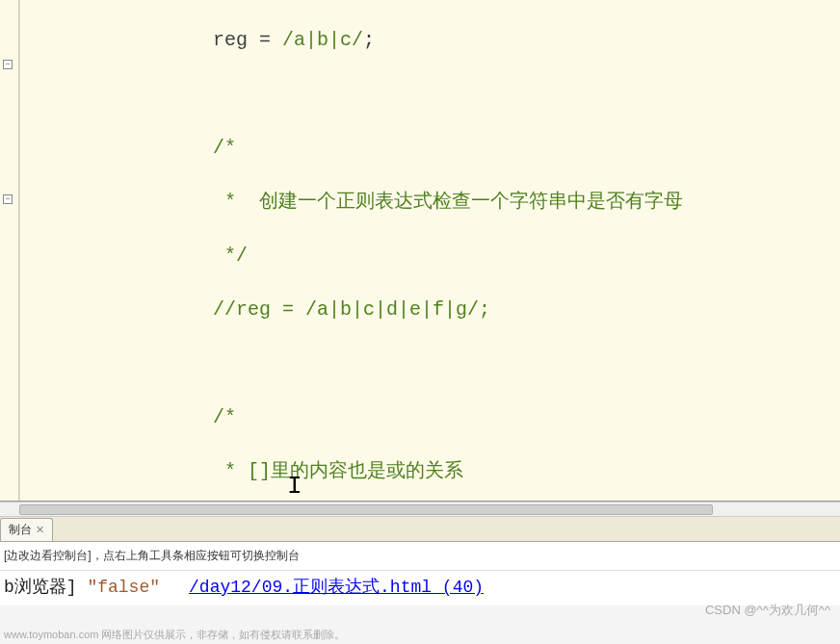  What do you see at coordinates (123, 587) in the screenshot?
I see `console-value: "false"` at bounding box center [123, 587].